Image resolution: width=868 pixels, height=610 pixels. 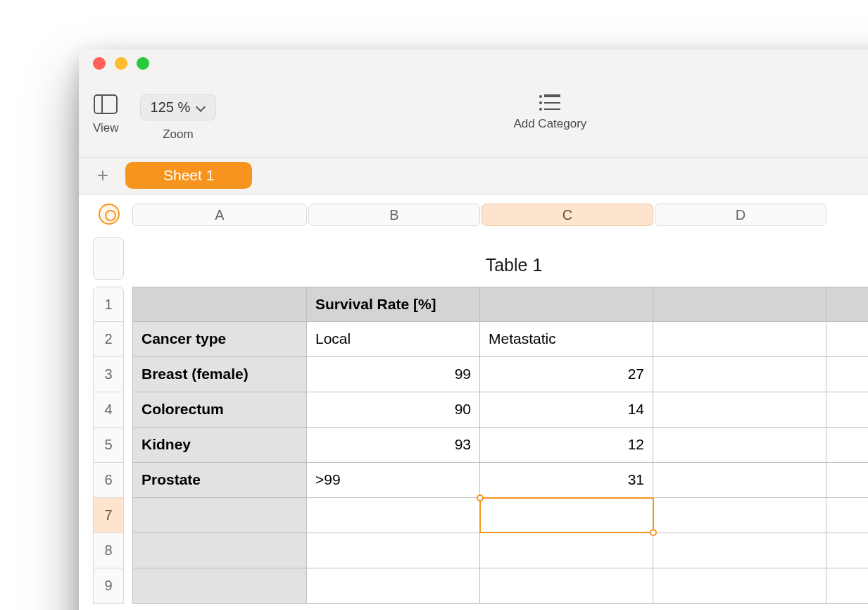 What do you see at coordinates (106, 104) in the screenshot?
I see `sidebar-icon` at bounding box center [106, 104].